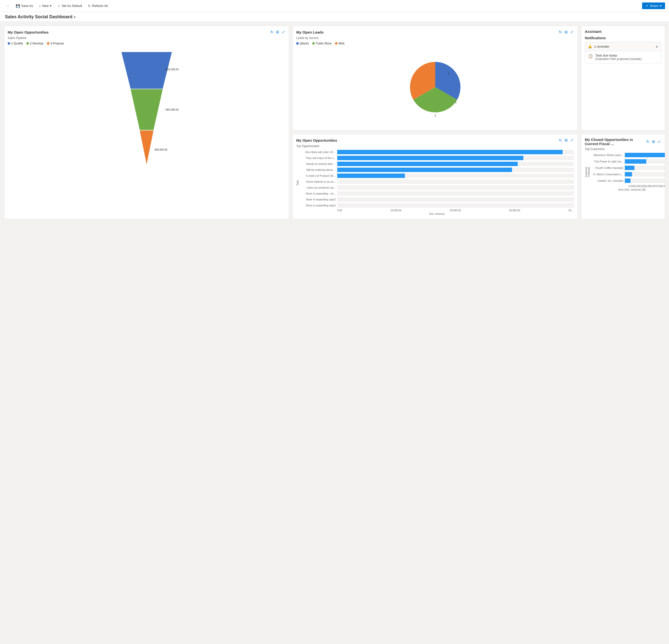  Describe the element at coordinates (70, 6) in the screenshot. I see `set-default-button: ✓ Set As Default` at that location.